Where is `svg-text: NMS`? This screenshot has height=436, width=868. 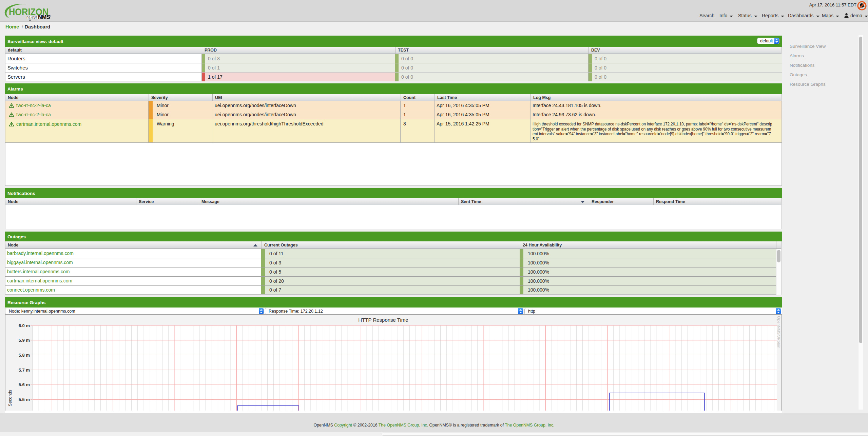
svg-text: NMS is located at coordinates (44, 17).